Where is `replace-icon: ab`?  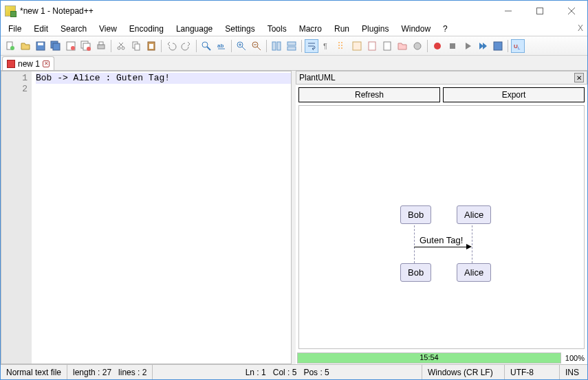
replace-icon: ab is located at coordinates (221, 46).